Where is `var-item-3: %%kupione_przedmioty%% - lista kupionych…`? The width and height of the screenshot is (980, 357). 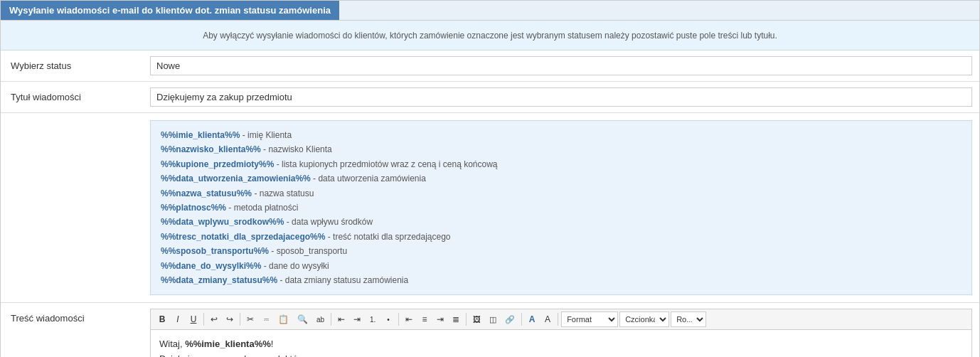
var-item-3: %%kupione_przedmioty%% - lista kupionych… is located at coordinates (561, 164).